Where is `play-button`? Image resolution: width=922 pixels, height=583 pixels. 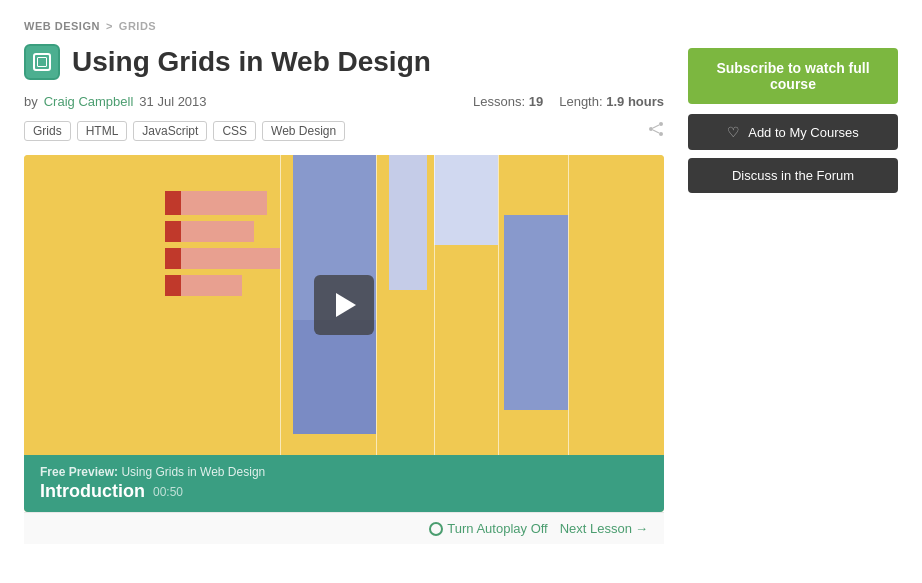
play-button is located at coordinates (344, 305).